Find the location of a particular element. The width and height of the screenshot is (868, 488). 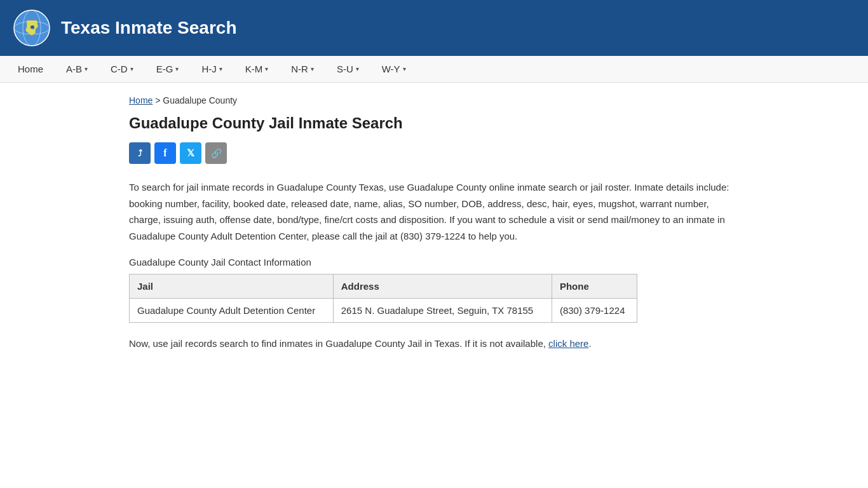

breadcrumb-current: Guadalupe County is located at coordinates (200, 100).